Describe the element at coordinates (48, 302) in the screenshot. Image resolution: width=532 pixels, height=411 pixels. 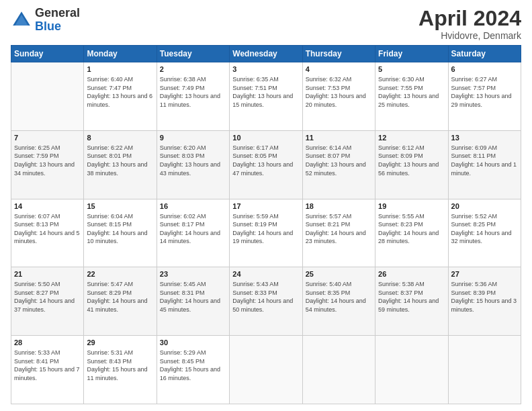
I see `calendar-day-cell: 21Sunrise: 5:50 AM Sunset: 8:27 PM Dayli…` at that location.